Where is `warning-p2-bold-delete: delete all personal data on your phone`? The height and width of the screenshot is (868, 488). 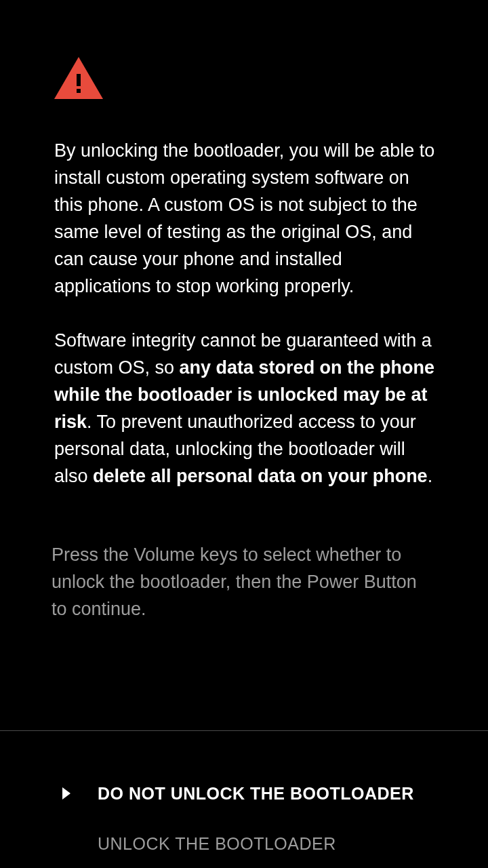 warning-p2-bold-delete: delete all personal data on your phone is located at coordinates (260, 476).